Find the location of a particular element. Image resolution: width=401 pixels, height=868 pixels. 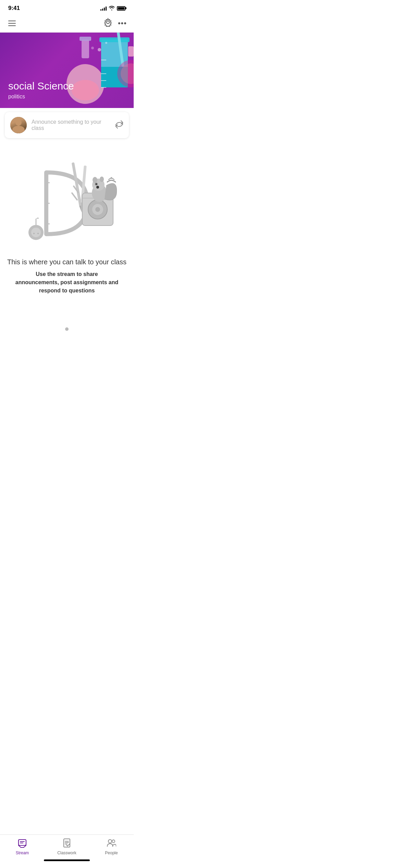

empty-state: This is where you can talk to your class… is located at coordinates (67, 220).